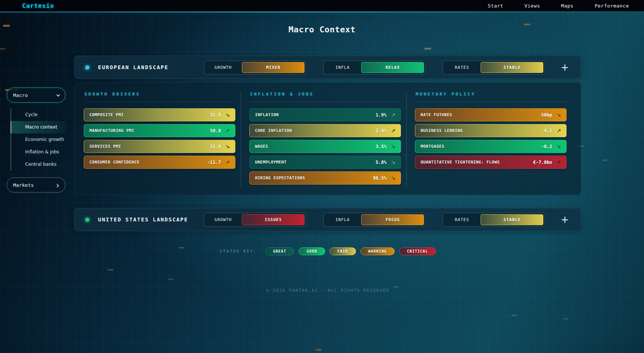 The height and width of the screenshot is (353, 644). What do you see at coordinates (255, 68) in the screenshot?
I see `badge-growth: GROWTHMIXED` at bounding box center [255, 68].